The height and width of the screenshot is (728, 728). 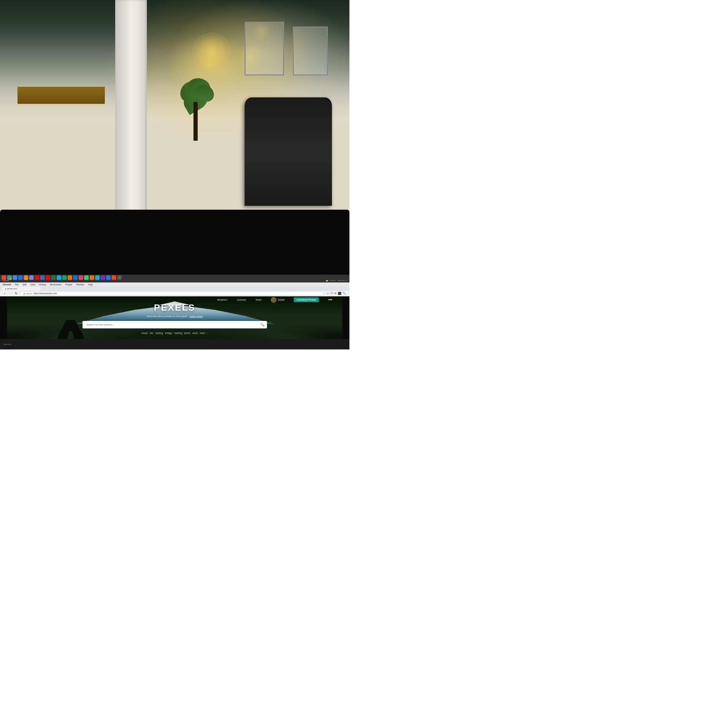 What do you see at coordinates (56, 284) in the screenshot?
I see `menu-bookmarks: Bookmarks` at bounding box center [56, 284].